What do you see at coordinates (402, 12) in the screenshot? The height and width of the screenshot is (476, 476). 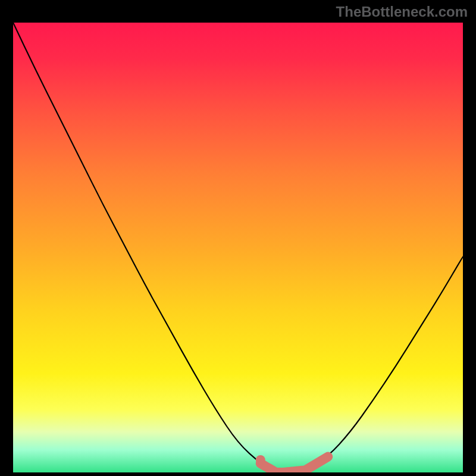 I see `watermark-text: TheBottleneck.com` at bounding box center [402, 12].